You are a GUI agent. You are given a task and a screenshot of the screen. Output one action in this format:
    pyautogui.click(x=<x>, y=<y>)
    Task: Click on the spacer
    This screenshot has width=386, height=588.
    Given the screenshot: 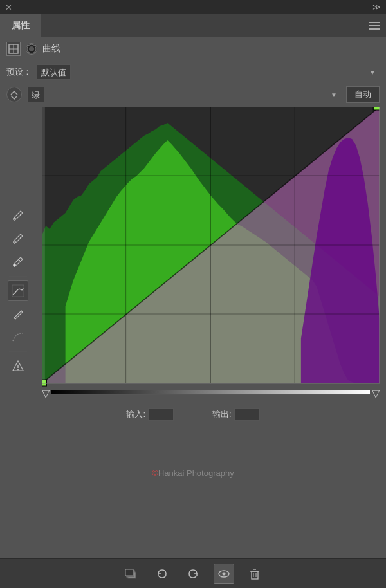 What is the action you would take?
    pyautogui.click(x=193, y=443)
    